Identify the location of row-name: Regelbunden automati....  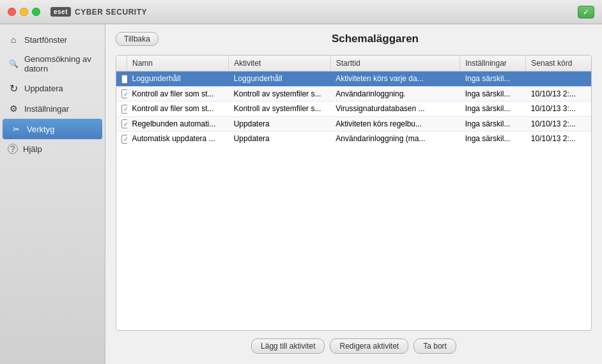
(178, 124).